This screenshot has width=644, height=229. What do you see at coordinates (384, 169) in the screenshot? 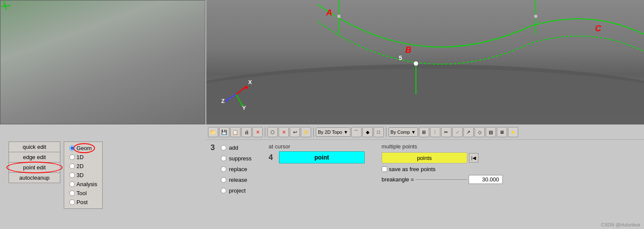
I see `save-as-free-checkbox` at bounding box center [384, 169].